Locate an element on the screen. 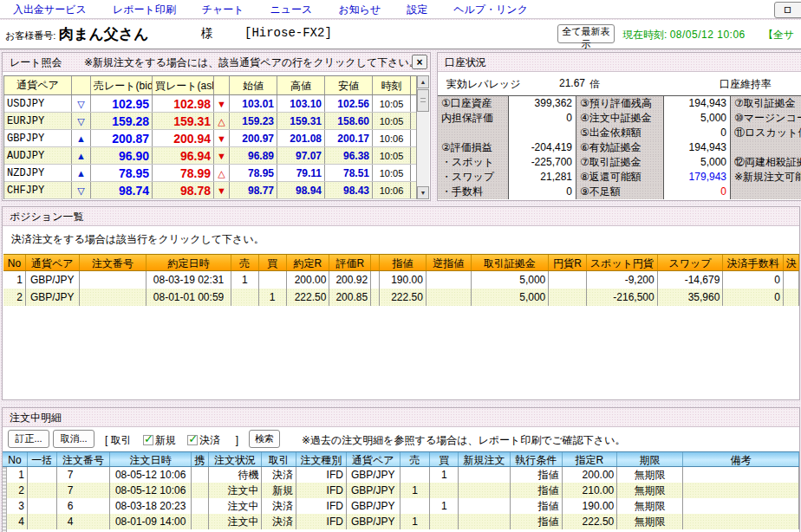 The height and width of the screenshot is (532, 801). rate-col-header: 時刻 is located at coordinates (392, 85).